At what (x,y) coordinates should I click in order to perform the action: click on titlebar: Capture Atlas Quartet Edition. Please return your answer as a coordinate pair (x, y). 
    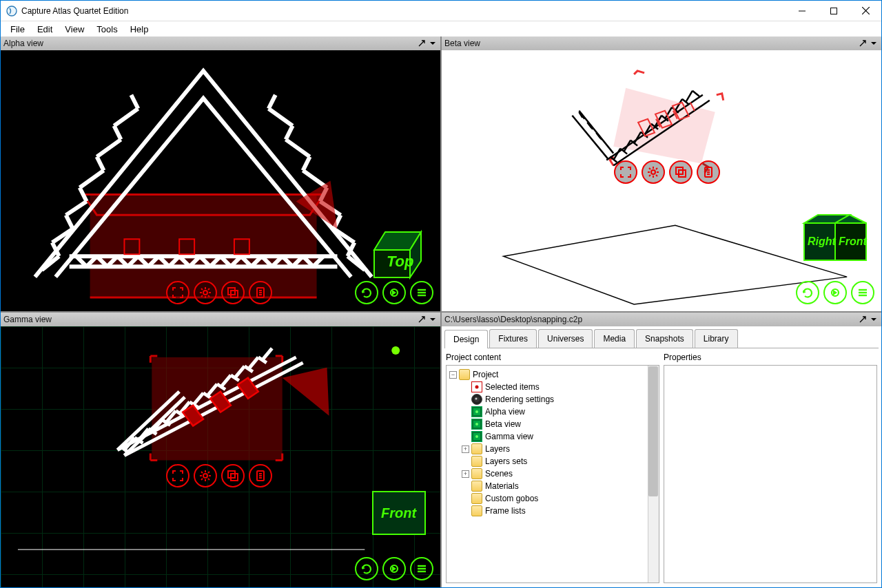
    Looking at the image, I should click on (441, 11).